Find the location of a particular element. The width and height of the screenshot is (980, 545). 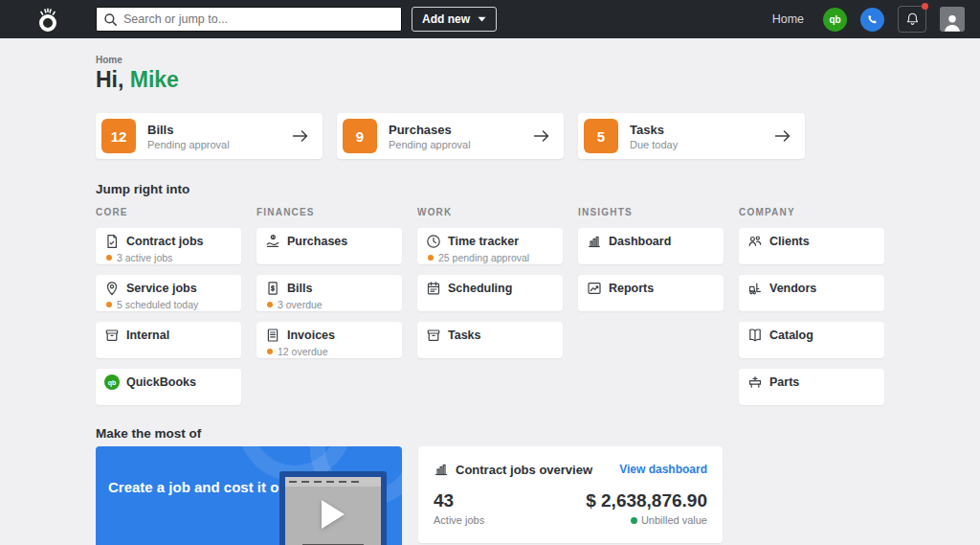

phone-icon is located at coordinates (873, 19).